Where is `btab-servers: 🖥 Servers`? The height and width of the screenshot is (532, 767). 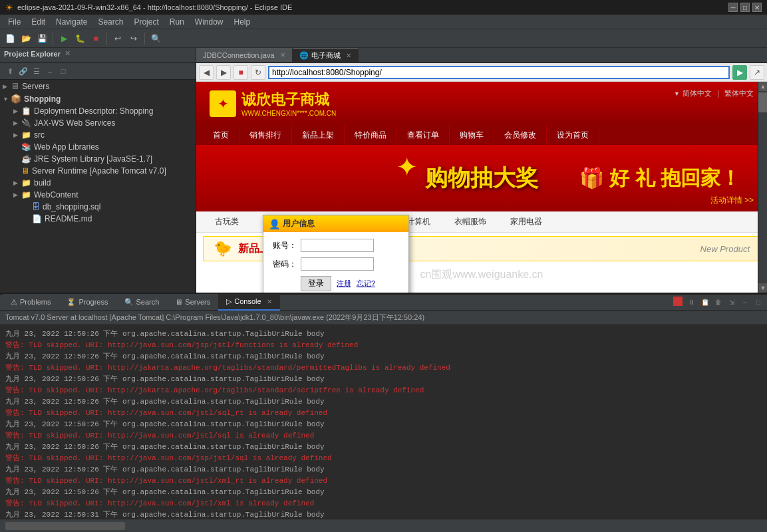
btab-servers: 🖥 Servers is located at coordinates (193, 302).